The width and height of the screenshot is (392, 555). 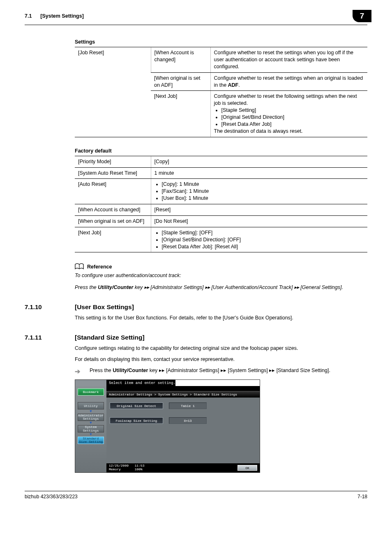 I want to click on factory-key: [When original is set on ADF], so click(x=113, y=221).